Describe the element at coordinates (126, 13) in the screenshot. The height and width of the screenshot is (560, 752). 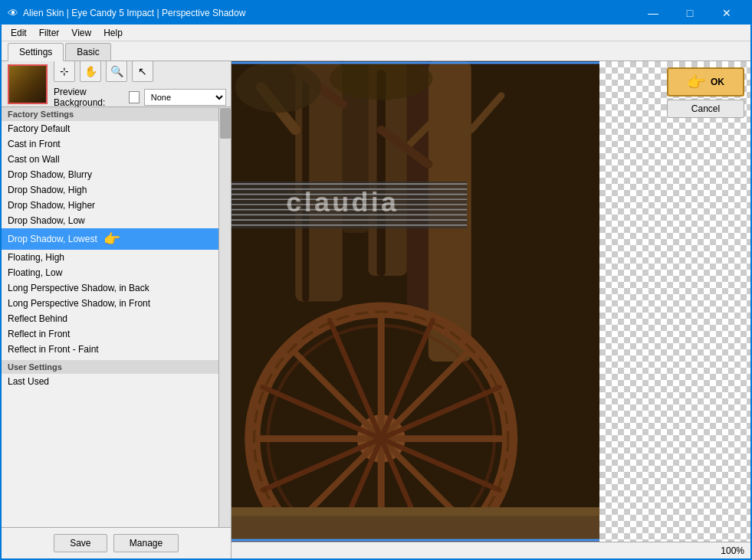
I see `title-bar-left: 👁 Alien Skin | Eye Candy 5 Impact | Pers…` at that location.